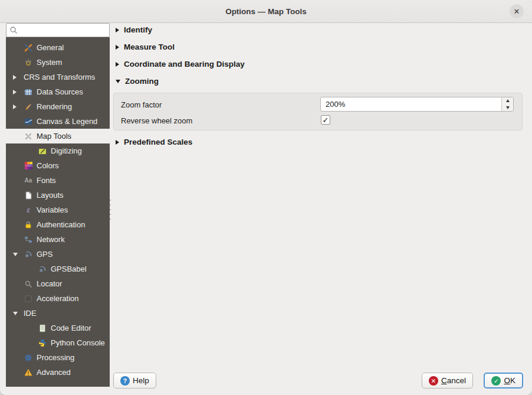 The height and width of the screenshot is (395, 532). Describe the element at coordinates (58, 106) in the screenshot. I see `sidebar-item-rendering: Rendering` at that location.